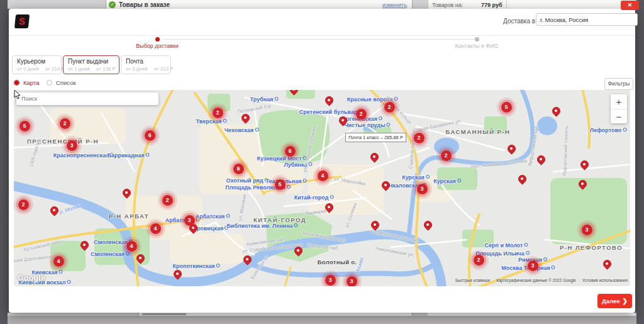 The height and width of the screenshot is (324, 644). Describe the element at coordinates (611, 301) in the screenshot. I see `next-button-label: Далее` at that location.